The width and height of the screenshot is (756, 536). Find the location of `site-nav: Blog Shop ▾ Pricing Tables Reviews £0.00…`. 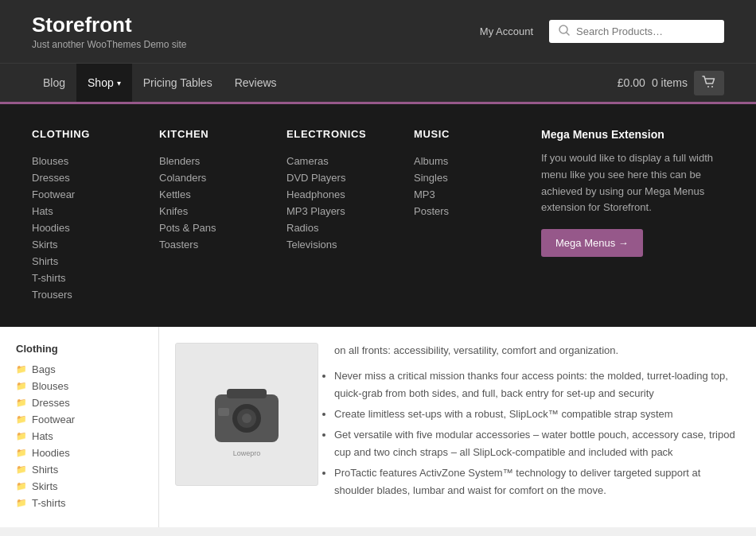

site-nav: Blog Shop ▾ Pricing Tables Reviews £0.00… is located at coordinates (378, 83).